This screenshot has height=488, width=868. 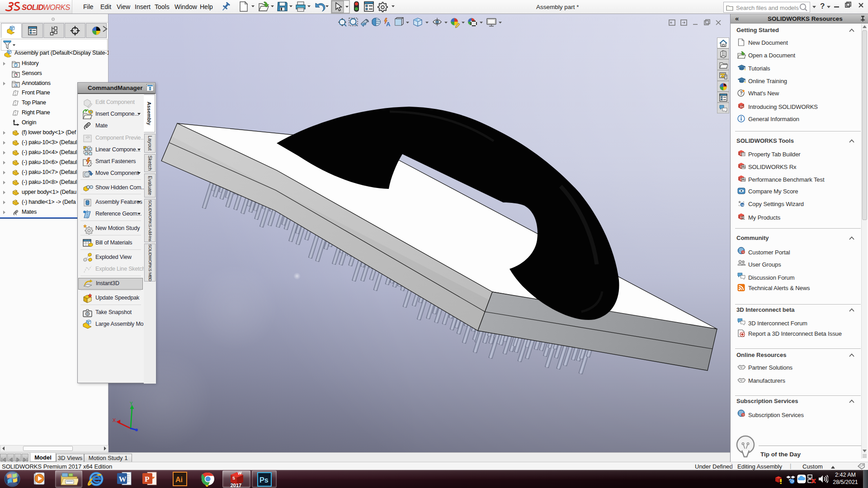 I want to click on svg-text: 2017, so click(x=236, y=485).